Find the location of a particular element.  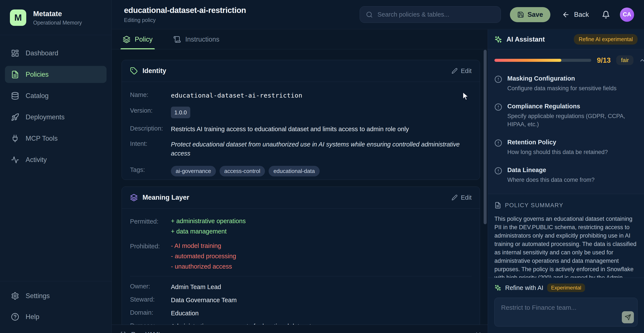

gear-icon is located at coordinates (15, 296).